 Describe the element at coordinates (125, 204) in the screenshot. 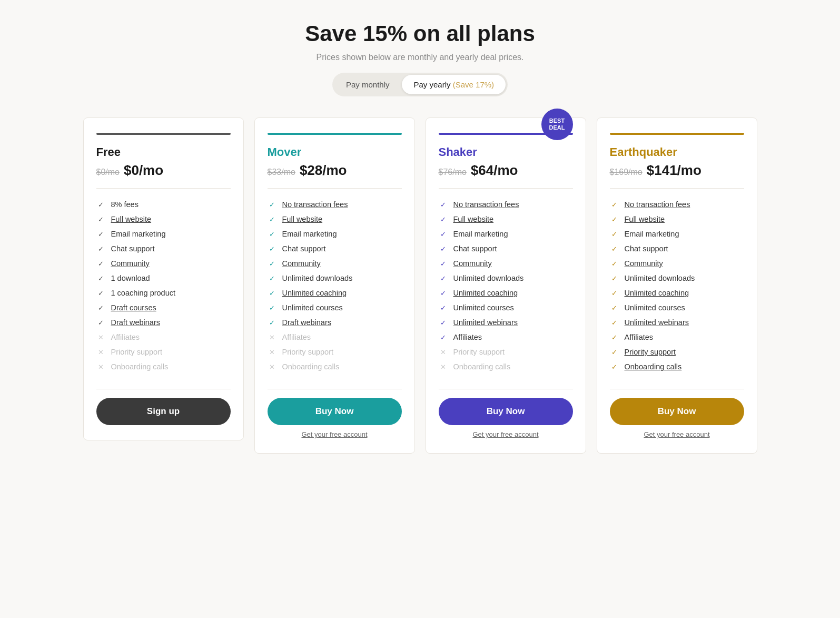

I see `feature-text-free-0: 8% fees` at that location.